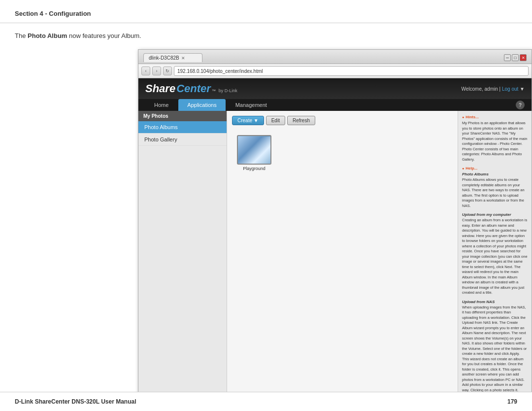 The image size is (532, 411). What do you see at coordinates (182, 116) in the screenshot?
I see `sidebar-header: My Photos` at bounding box center [182, 116].